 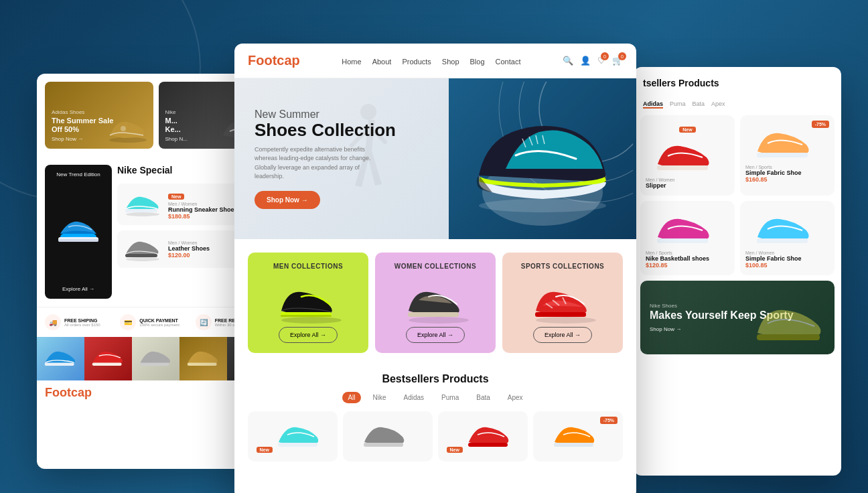 What do you see at coordinates (155, 322) in the screenshot?
I see `feature-payment: 💳 QUICK PAYMENT 100% secure payment` at bounding box center [155, 322].